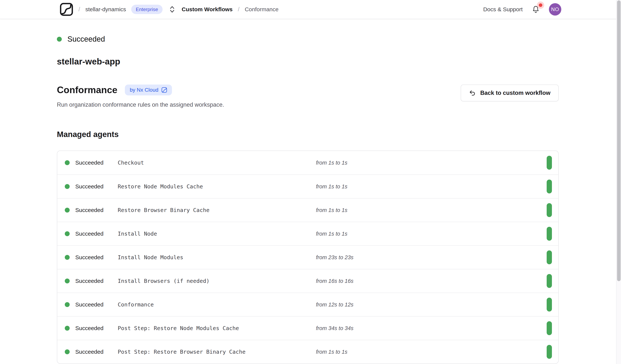 This screenshot has height=364, width=621. Describe the element at coordinates (619, 141) in the screenshot. I see `scrollbar-thumb` at that location.